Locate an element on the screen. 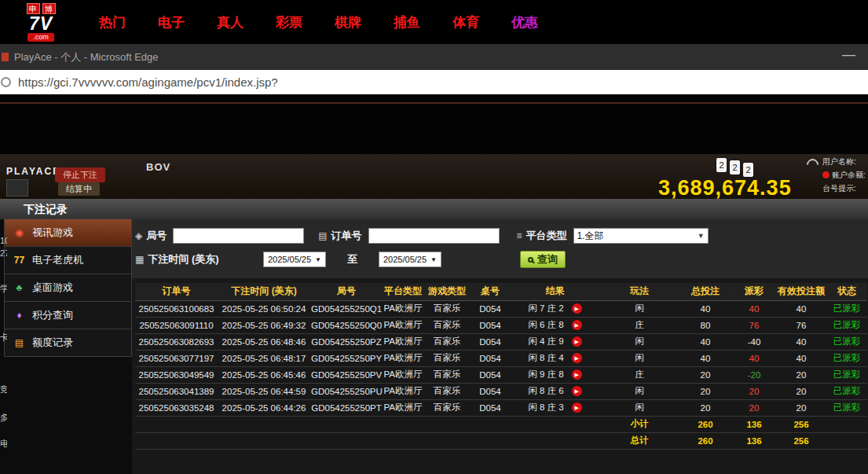 The image size is (868, 474). sidebar-item-0: ◉视讯游戏 is located at coordinates (68, 233).